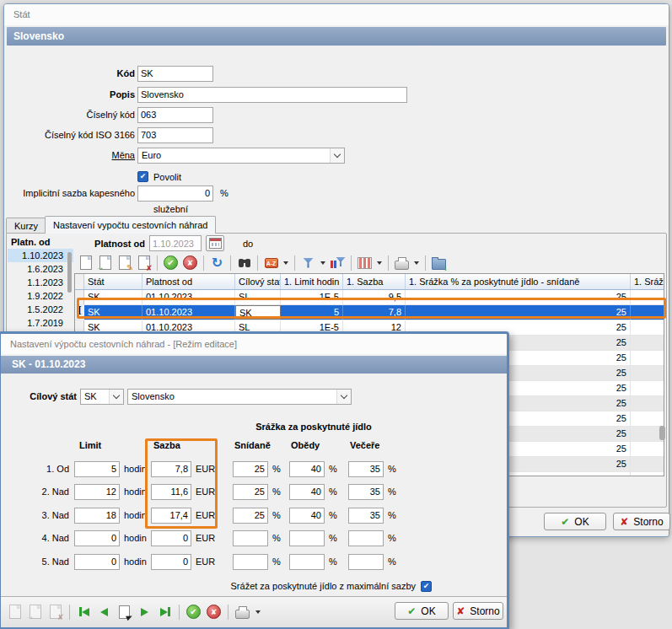 This screenshot has width=672, height=629. I want to click on sort-dropdown-arrow, so click(286, 263).